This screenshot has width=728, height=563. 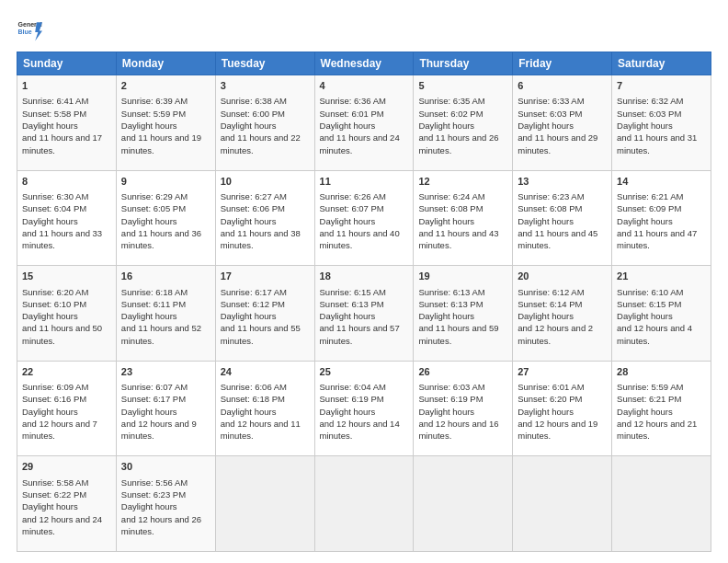 I want to click on day-number: 3, so click(x=265, y=86).